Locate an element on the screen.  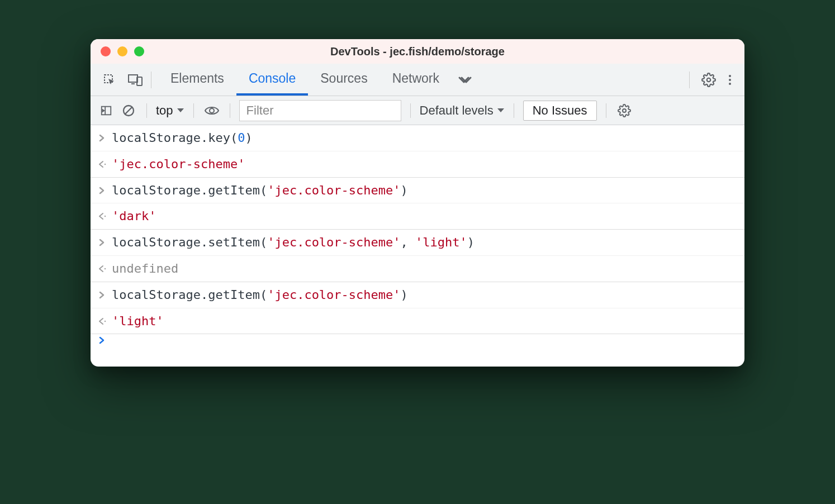
window-title: DevTools - jec.fish/demo/storage is located at coordinates (417, 51).